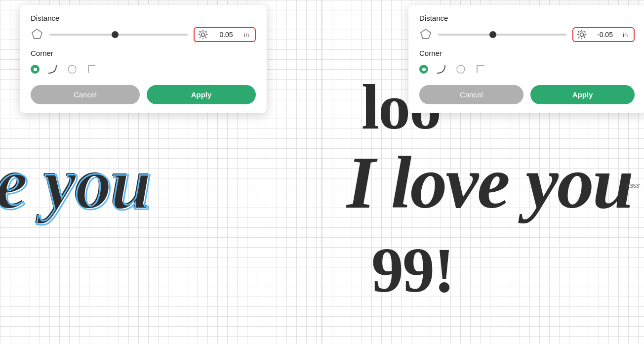 The height and width of the screenshot is (344, 644). I want to click on right-unit-label: in, so click(627, 35).